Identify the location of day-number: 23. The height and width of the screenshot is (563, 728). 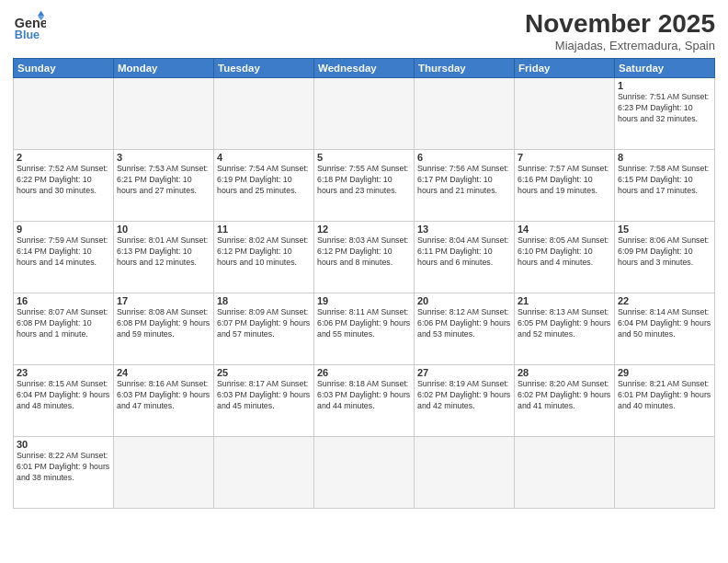
(63, 373).